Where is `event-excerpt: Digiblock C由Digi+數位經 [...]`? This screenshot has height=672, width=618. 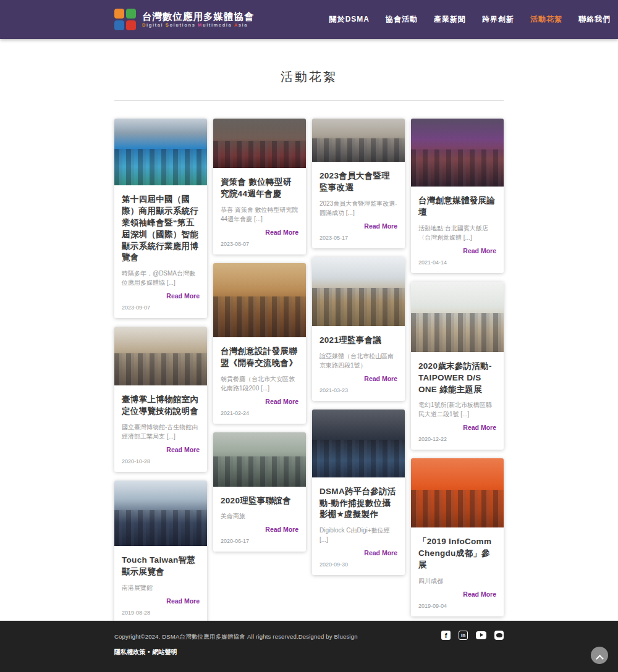 event-excerpt: Digiblock C由Digi+數位經 [...] is located at coordinates (358, 535).